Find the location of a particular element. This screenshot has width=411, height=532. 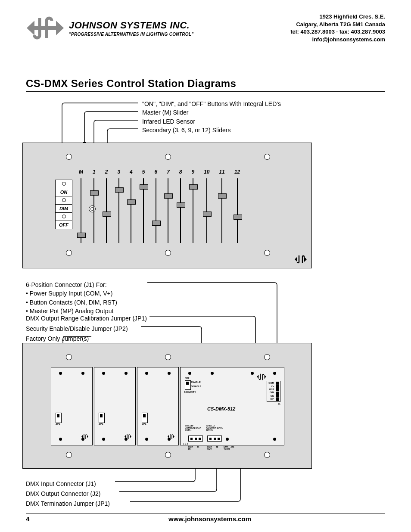

callout-text: 6-Position Connector (J1) For: is located at coordinates (72, 285).